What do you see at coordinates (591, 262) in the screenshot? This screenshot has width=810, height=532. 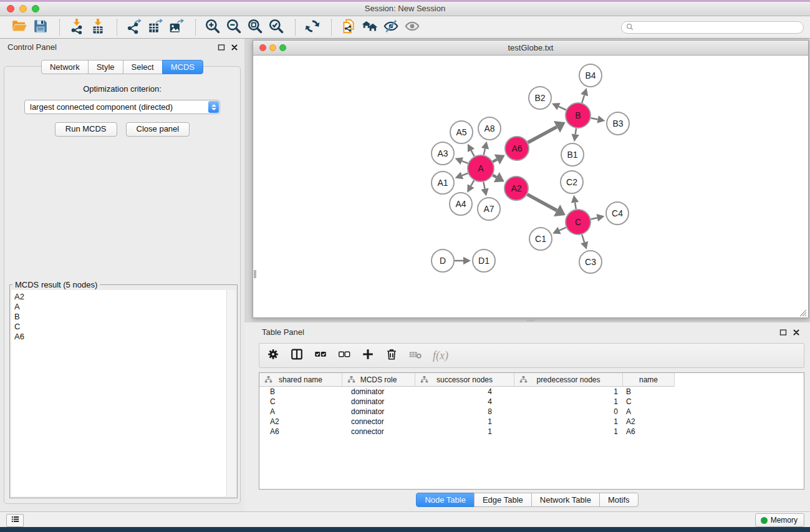 I see `graph-node-C3: C3` at bounding box center [591, 262].